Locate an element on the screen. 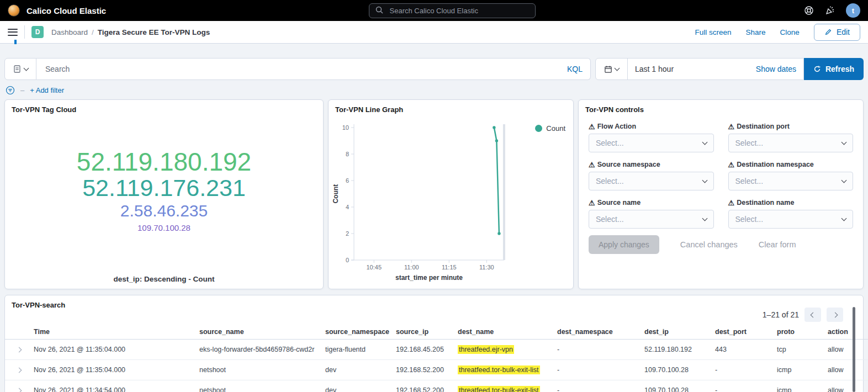 The height and width of the screenshot is (392, 868). next-page-button is located at coordinates (835, 315).